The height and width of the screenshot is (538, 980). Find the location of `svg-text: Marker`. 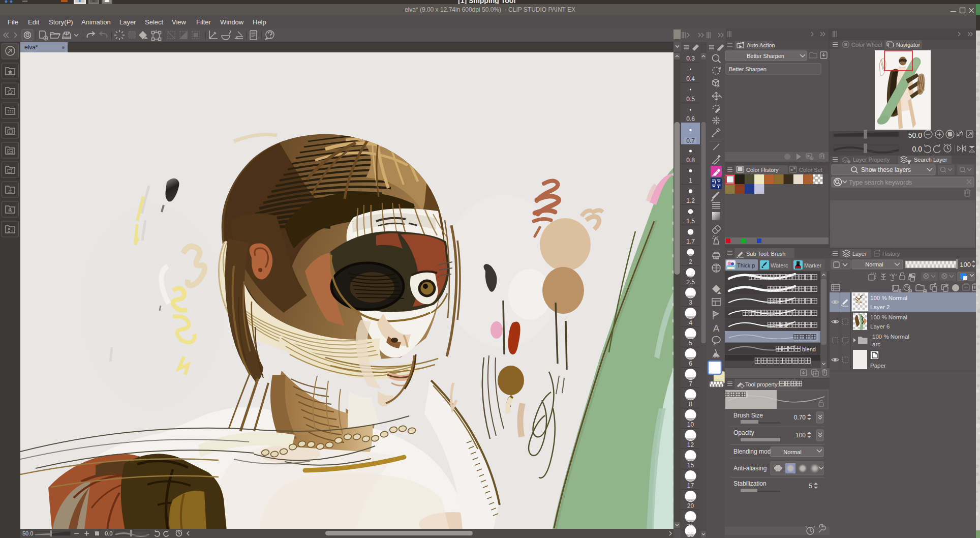

svg-text: Marker is located at coordinates (813, 265).